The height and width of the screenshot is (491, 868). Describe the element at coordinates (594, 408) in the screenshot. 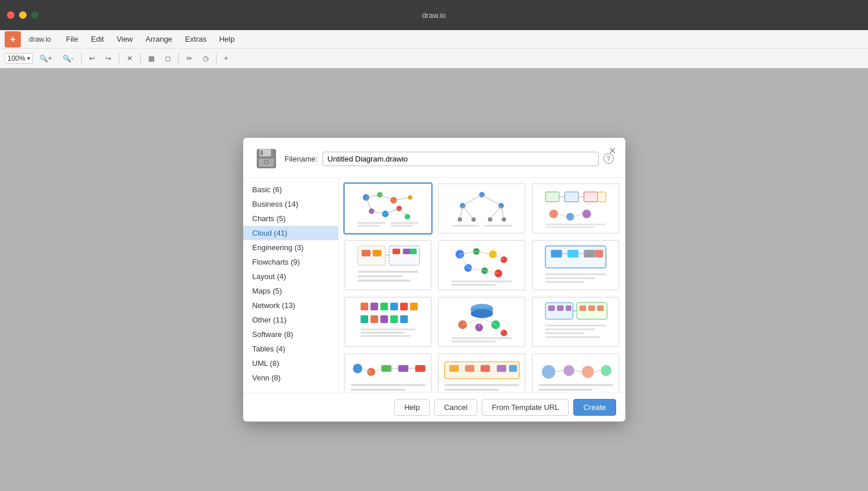

I see `create-button: Create` at that location.